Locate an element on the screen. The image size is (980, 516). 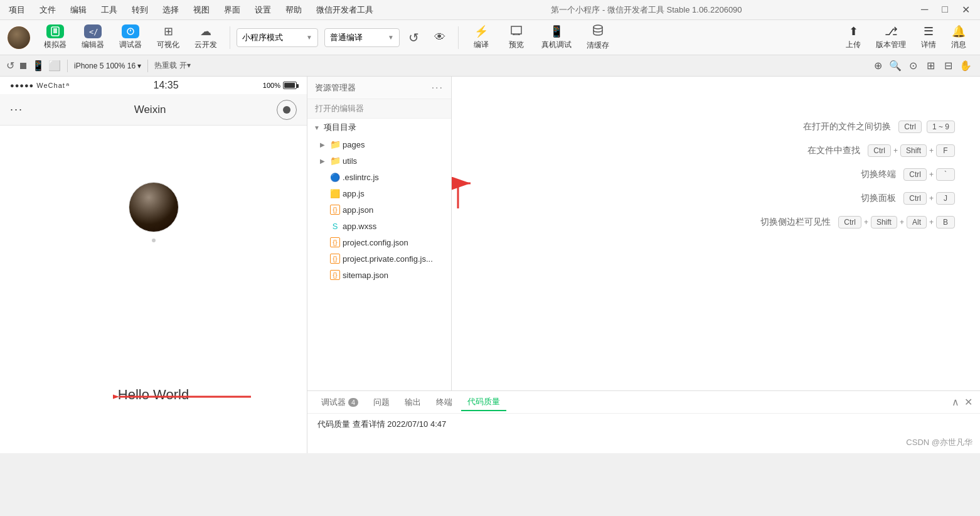
debugger-button: 调试器 is located at coordinates (130, 38).